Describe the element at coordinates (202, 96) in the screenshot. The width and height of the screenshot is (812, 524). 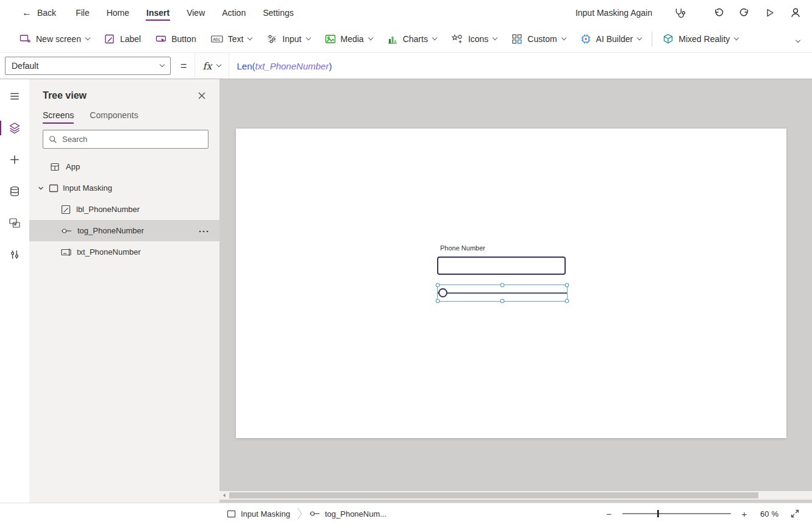
I see `close-icon` at that location.